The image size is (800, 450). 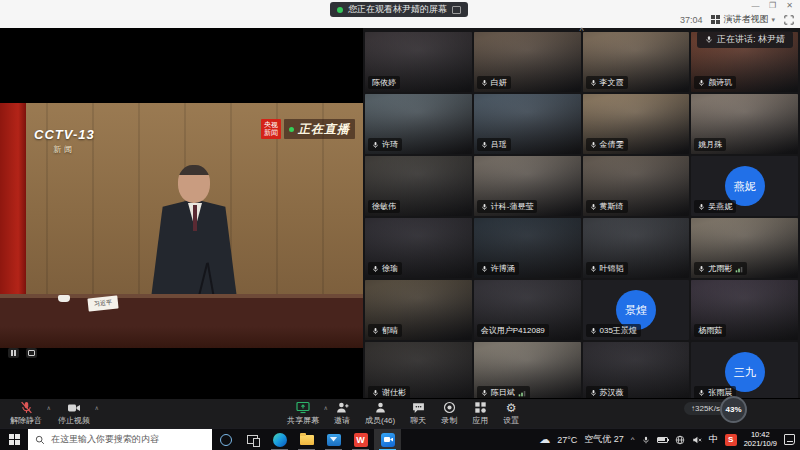 I want to click on participant-tile: 许博涵, so click(x=528, y=248).